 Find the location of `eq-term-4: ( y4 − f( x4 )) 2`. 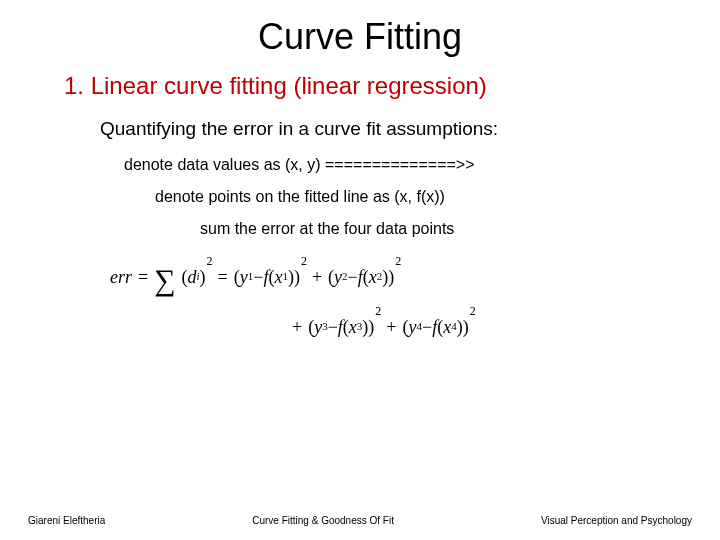

eq-term-4: ( y4 − f( x4 )) 2 is located at coordinates (438, 328).